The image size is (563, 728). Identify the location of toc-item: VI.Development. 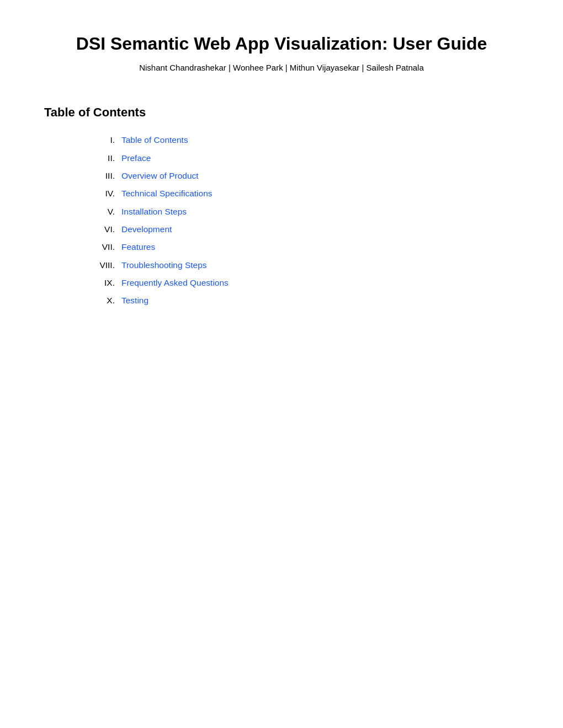
(304, 229).